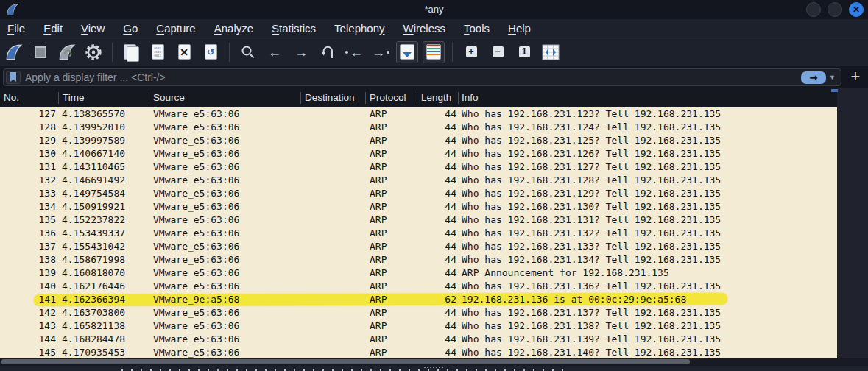 This screenshot has width=868, height=371. What do you see at coordinates (354, 52) in the screenshot?
I see `go-first-packet-button: ←` at bounding box center [354, 52].